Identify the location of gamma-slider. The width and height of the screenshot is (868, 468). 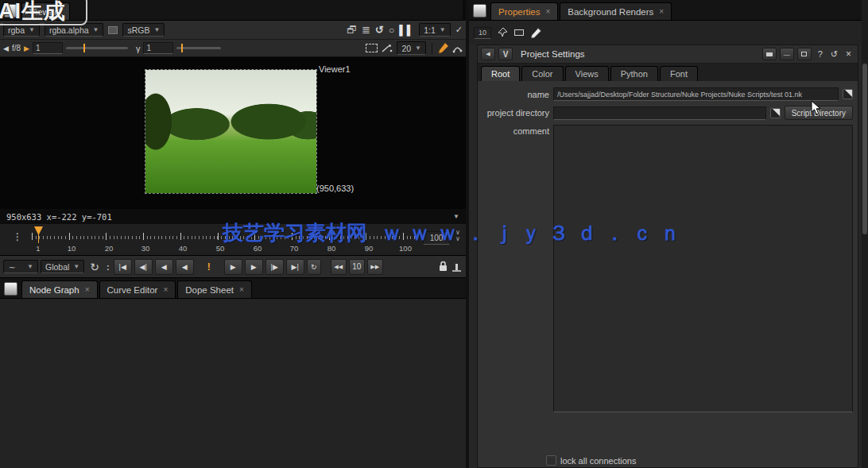
(199, 48).